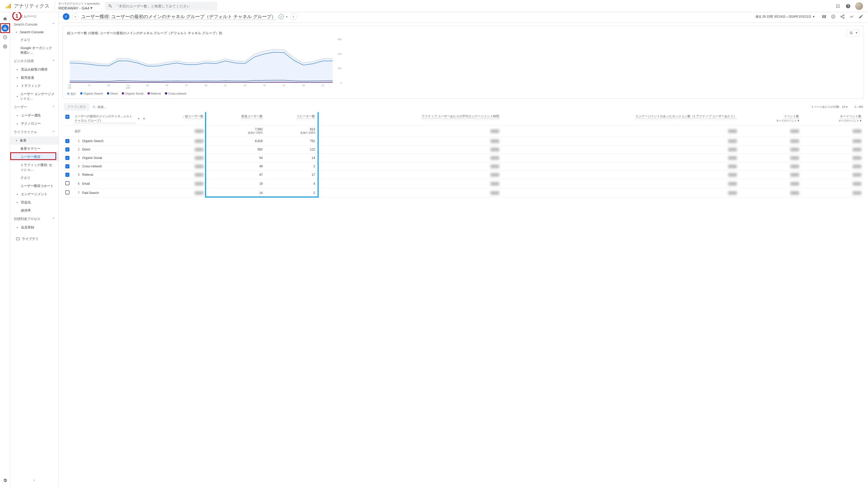 The width and height of the screenshot is (868, 487). What do you see at coordinates (5, 37) in the screenshot?
I see `rail-explore` at bounding box center [5, 37].